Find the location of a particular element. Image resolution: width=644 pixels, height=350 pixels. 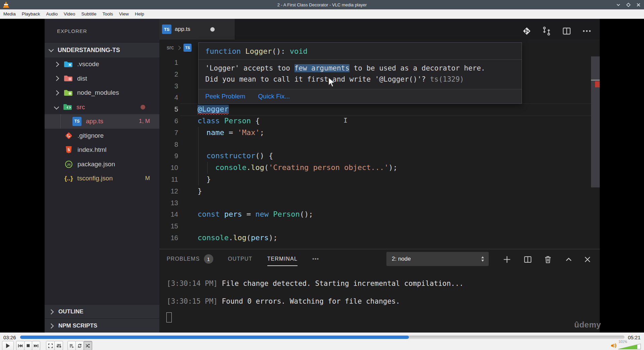

text-cursor-ibeam: I is located at coordinates (345, 120).